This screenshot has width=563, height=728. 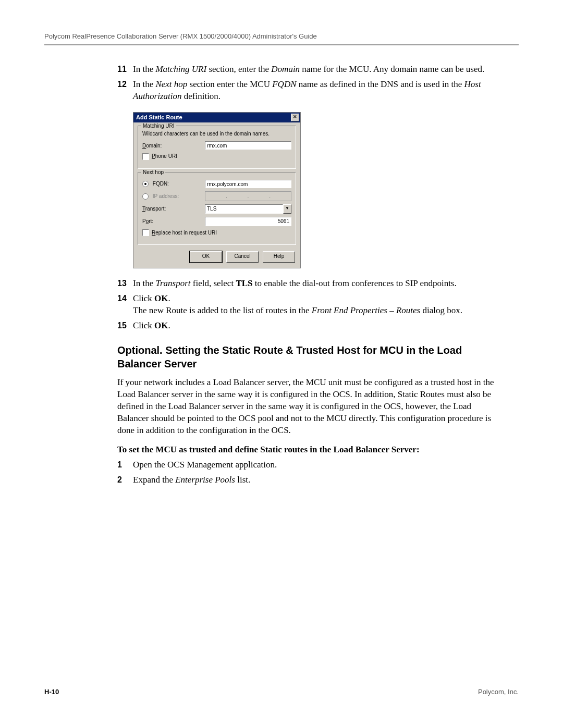 I want to click on step-text: In the Next hop section enter the MCU FQ…, so click(x=307, y=90).